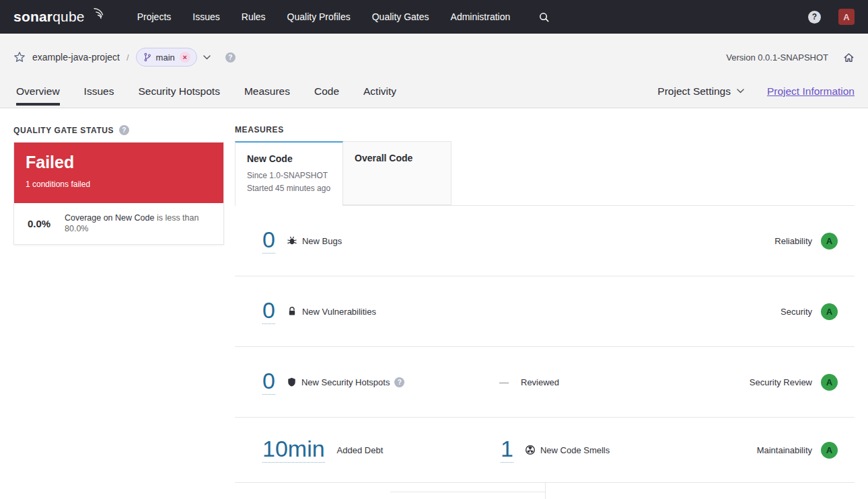  I want to click on branch-chevron-down-icon, so click(207, 58).